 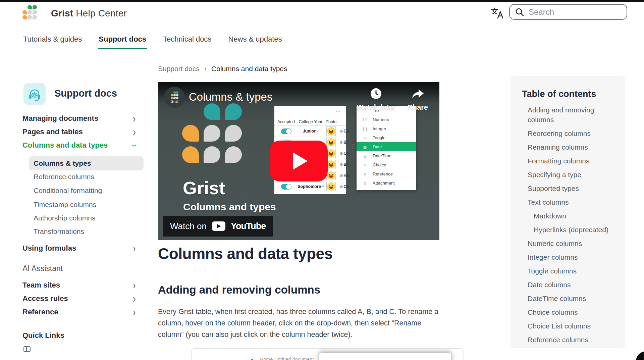 What do you see at coordinates (229, 207) in the screenshot?
I see `hero-subtitle: Columns and types` at bounding box center [229, 207].